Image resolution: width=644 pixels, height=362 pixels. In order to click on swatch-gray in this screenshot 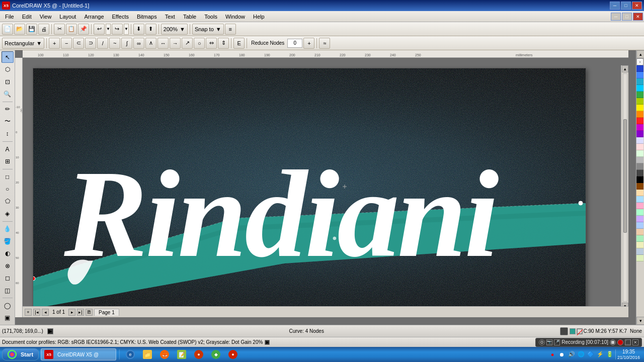, I will do `click(640, 167)`.